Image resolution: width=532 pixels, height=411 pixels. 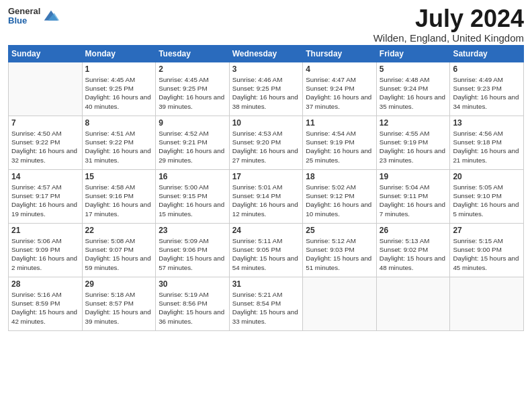 What do you see at coordinates (486, 254) in the screenshot?
I see `day-info: Sunrise: 5:15 AMSunset: 9:00 PMDaylight:…` at bounding box center [486, 254].